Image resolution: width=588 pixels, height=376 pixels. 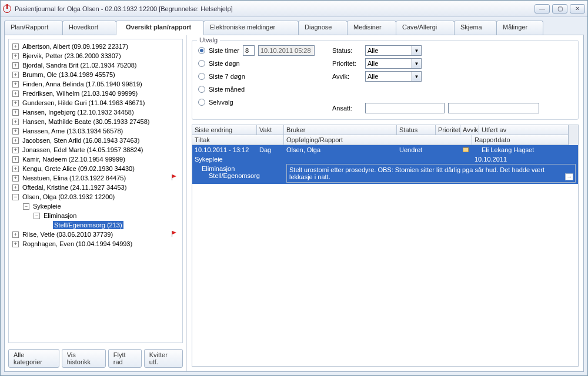 What do you see at coordinates (389, 63) in the screenshot?
I see `prioritet-select` at bounding box center [389, 63].